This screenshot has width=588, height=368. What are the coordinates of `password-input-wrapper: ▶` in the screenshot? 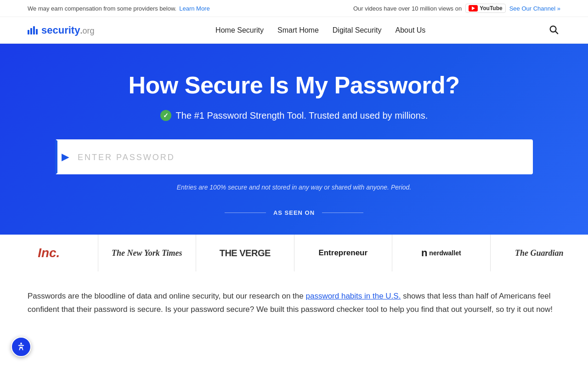 It's located at (294, 157).